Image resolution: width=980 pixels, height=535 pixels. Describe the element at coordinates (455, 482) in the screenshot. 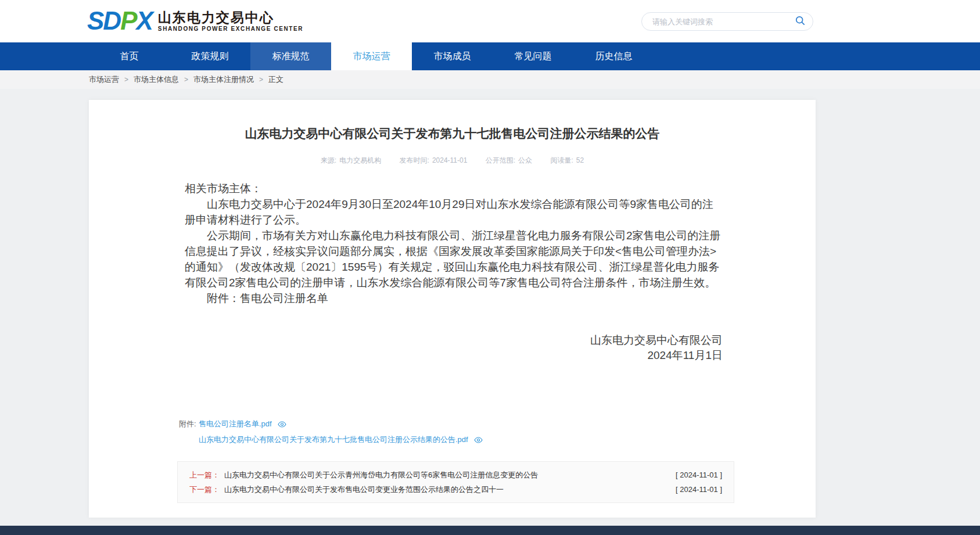

I see `prev-next-box: 上一篇： 山东电力交易中心有限公司关于公示青州海岱电力有限公司等6家售电公司注册…` at that location.